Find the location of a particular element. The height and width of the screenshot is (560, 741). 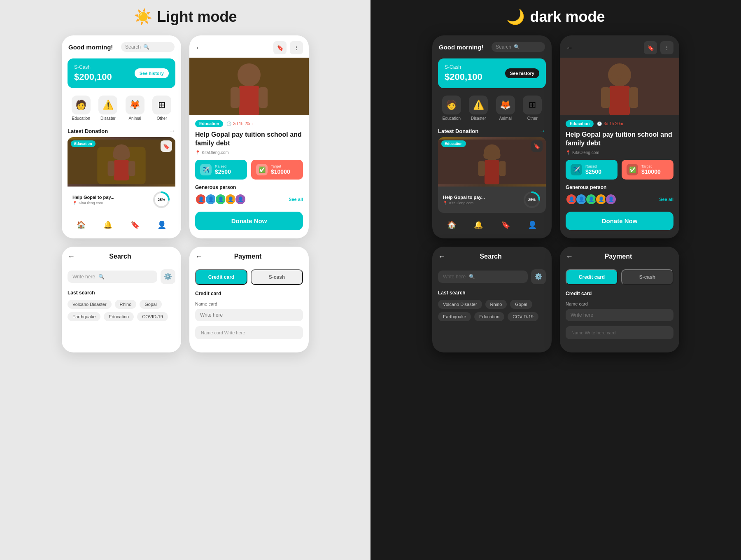

dark-search-header: ← Search is located at coordinates (492, 255).